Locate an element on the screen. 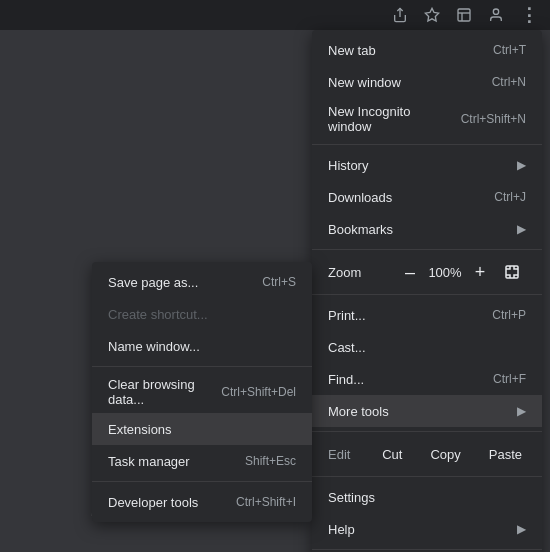 The height and width of the screenshot is (552, 550). zoom-value: 100% is located at coordinates (445, 272).